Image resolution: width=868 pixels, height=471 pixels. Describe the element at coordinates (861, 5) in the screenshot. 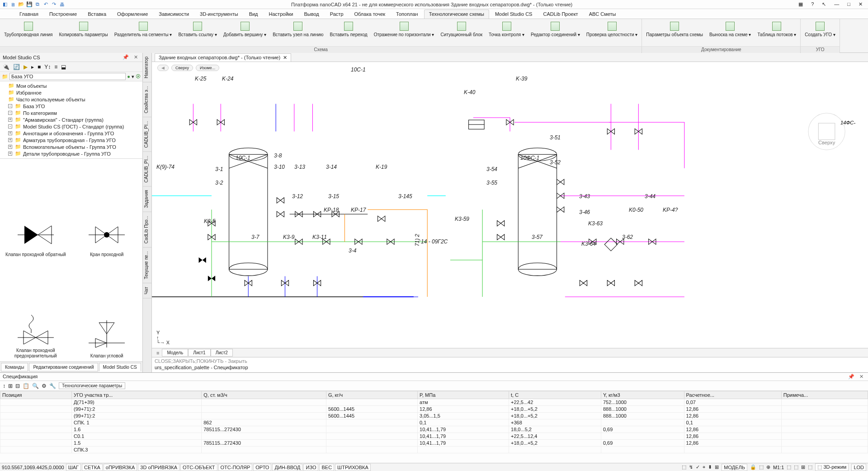

I see `close-icon: ✕` at that location.